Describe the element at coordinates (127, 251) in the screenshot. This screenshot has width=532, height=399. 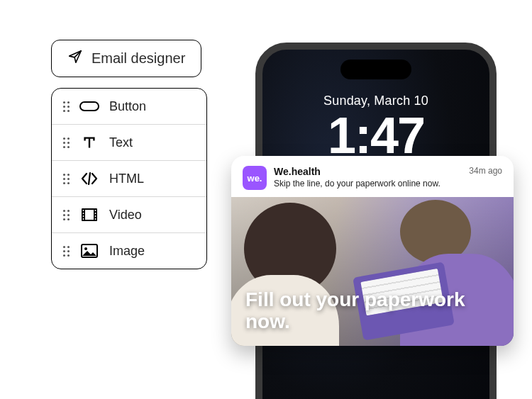
I see `component-label: Image` at that location.